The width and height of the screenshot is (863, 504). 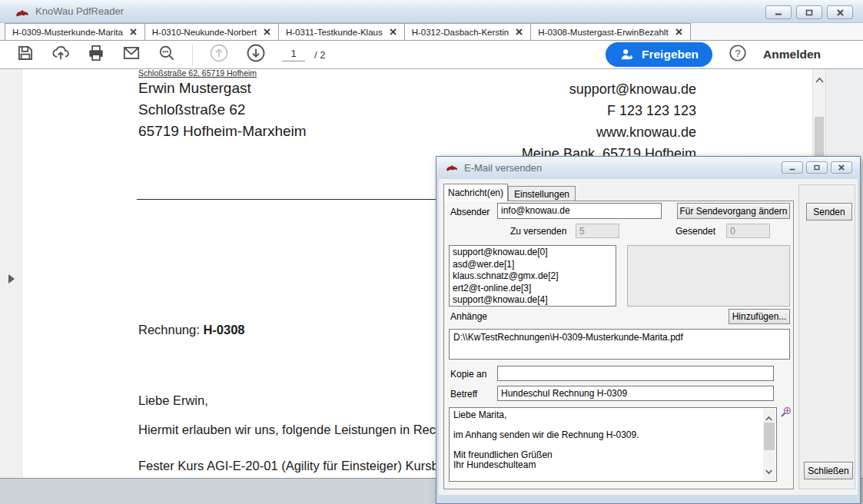 What do you see at coordinates (224, 330) in the screenshot?
I see `pdf-invoice-number: H-0308` at bounding box center [224, 330].